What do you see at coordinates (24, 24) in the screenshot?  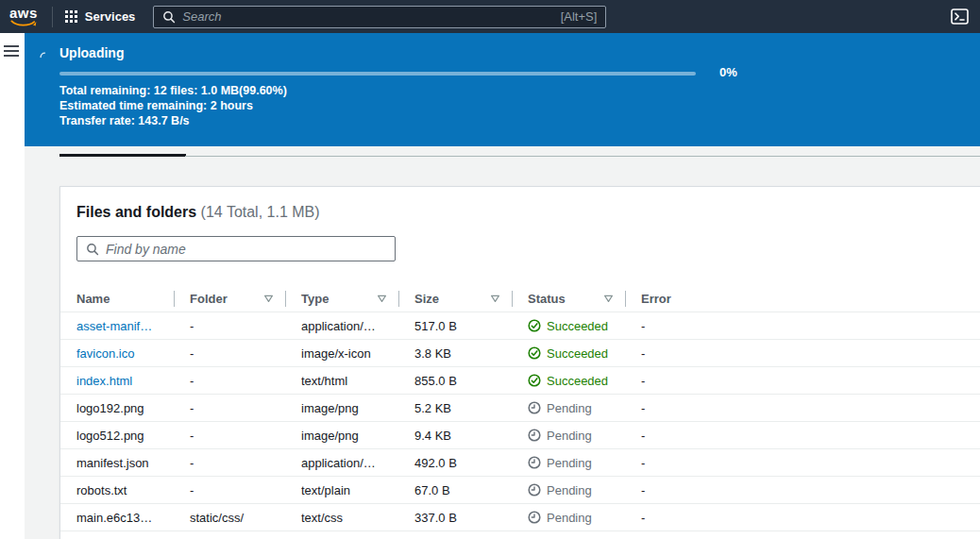 I see `aws-smile-icon` at bounding box center [24, 24].